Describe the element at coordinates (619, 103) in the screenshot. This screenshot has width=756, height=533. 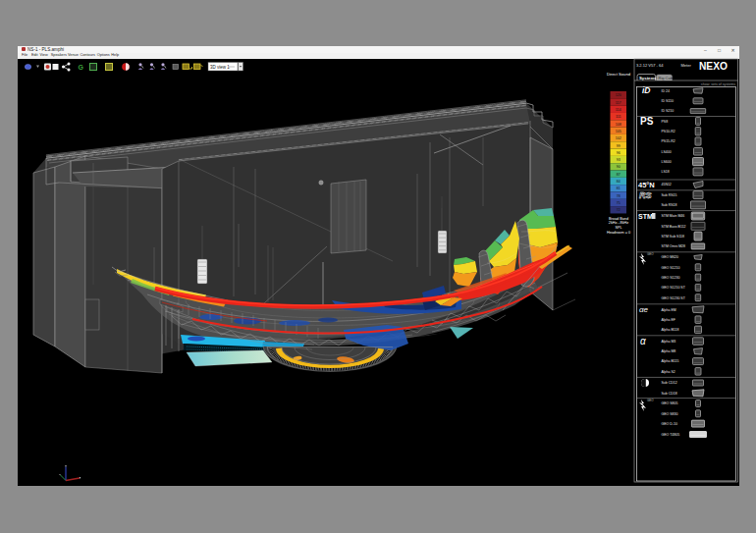
I see `svg-text: 117` at that location.